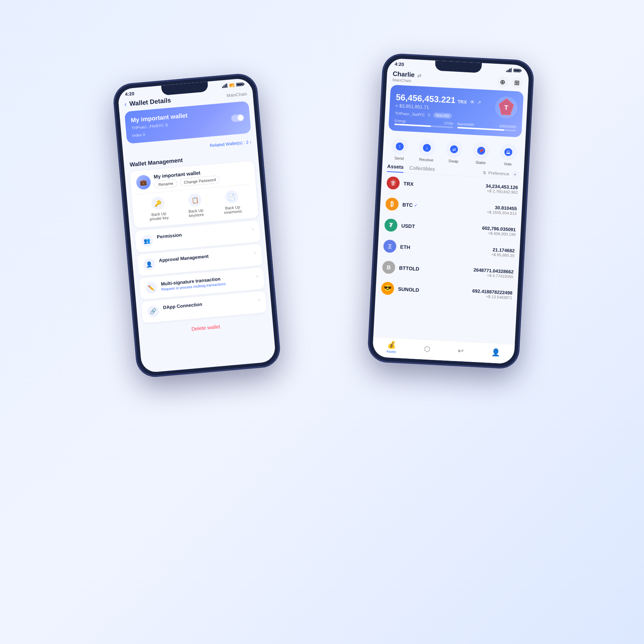 The image size is (644, 644). I want to click on bttold-name: BTTOLD, so click(409, 268).